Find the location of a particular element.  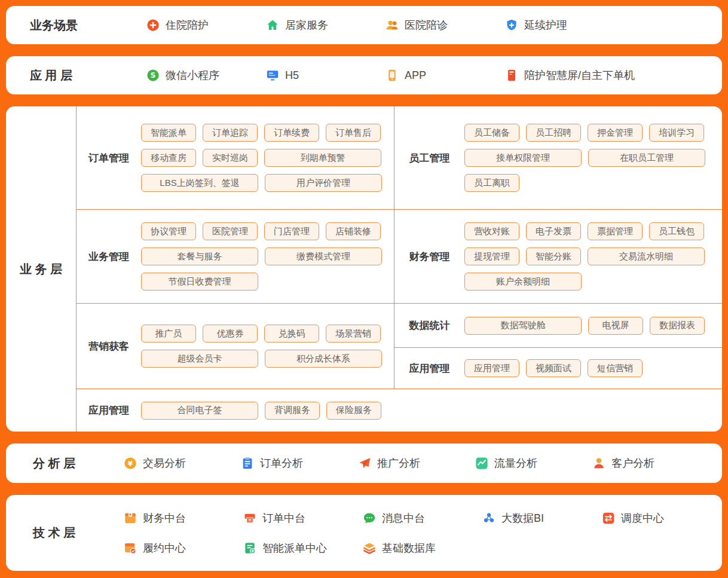

feature-pill: 账户余额明细 is located at coordinates (523, 282).